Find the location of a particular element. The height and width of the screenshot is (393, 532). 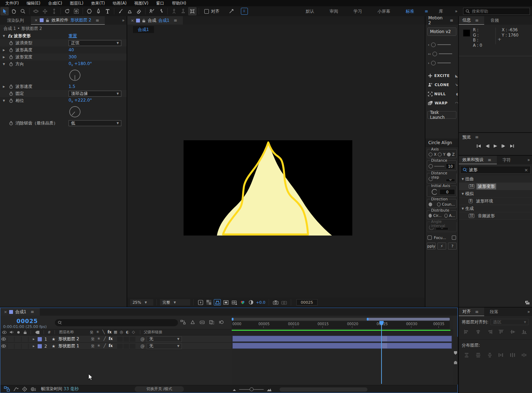

draft-3d-icon is located at coordinates (193, 322).